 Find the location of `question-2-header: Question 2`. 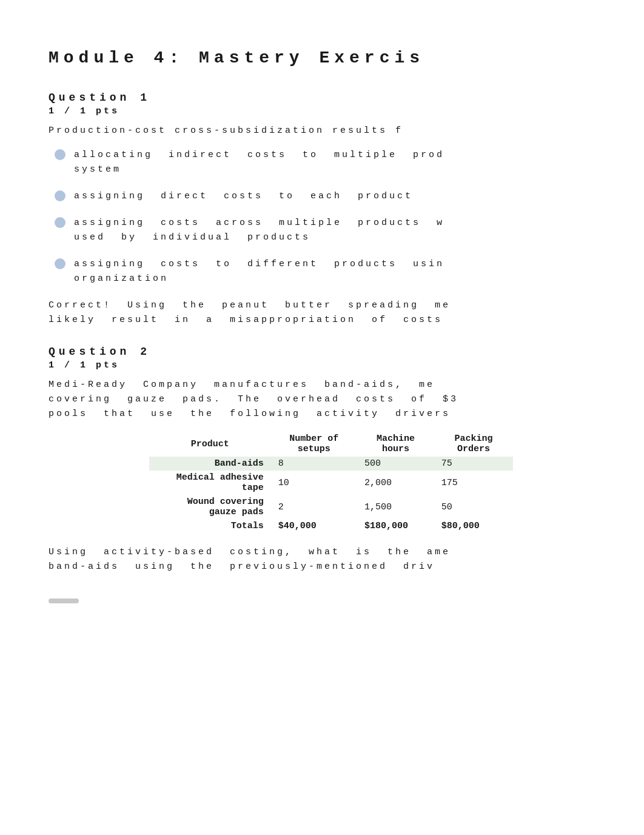

question-2-header: Question 2 is located at coordinates (331, 352).